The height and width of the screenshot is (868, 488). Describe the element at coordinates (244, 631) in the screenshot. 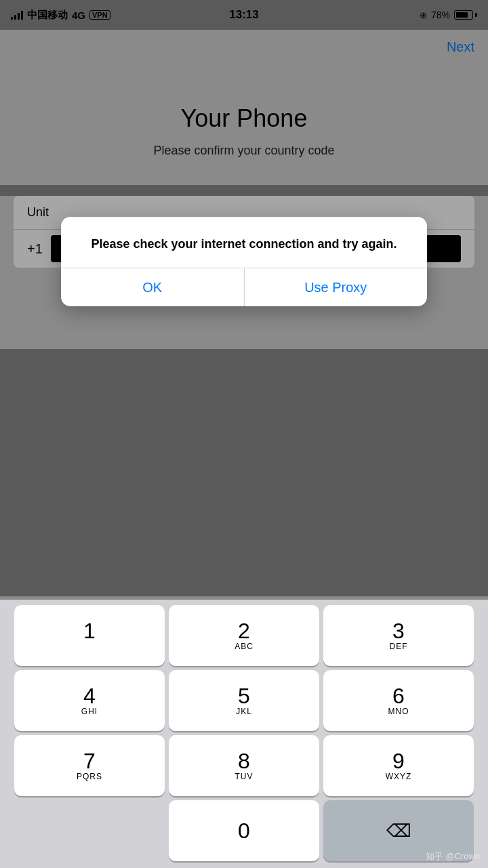

I see `key-2-number: 2` at that location.